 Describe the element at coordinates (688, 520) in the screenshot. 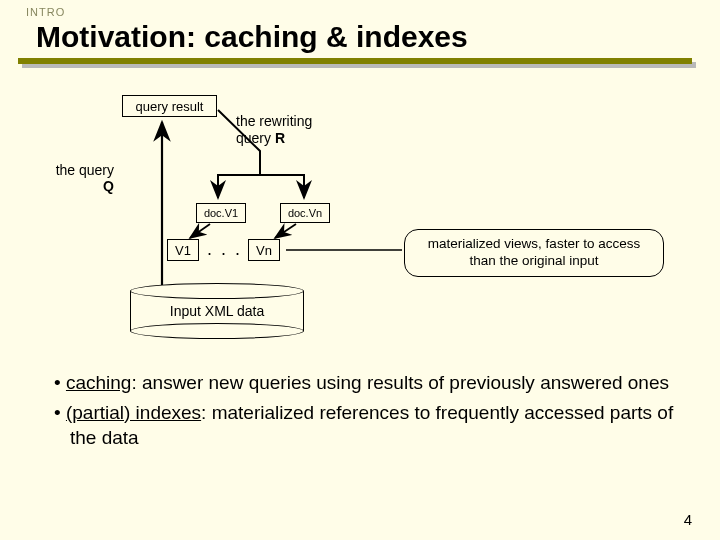

I see `page-number: 4` at that location.